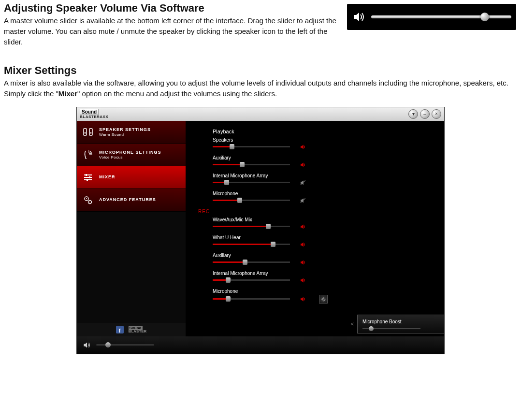  What do you see at coordinates (391, 329) in the screenshot?
I see `microphone-boost-slider` at bounding box center [391, 329].